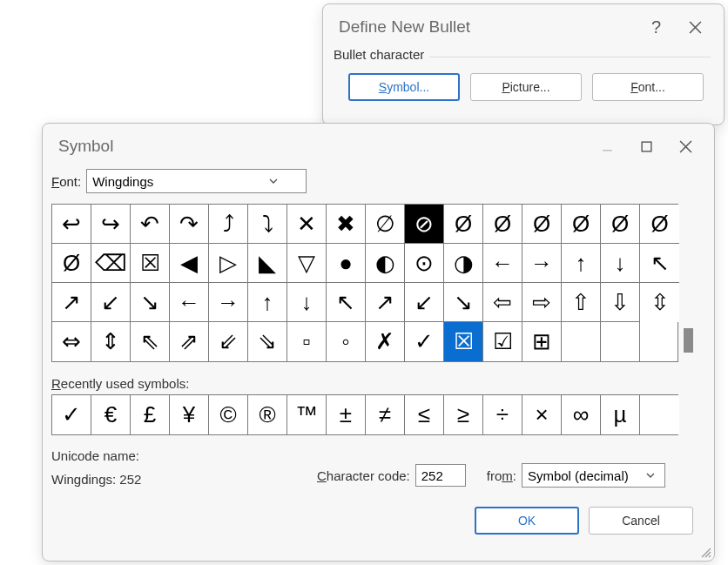 This screenshot has width=728, height=565. I want to click on from-combo, so click(594, 475).